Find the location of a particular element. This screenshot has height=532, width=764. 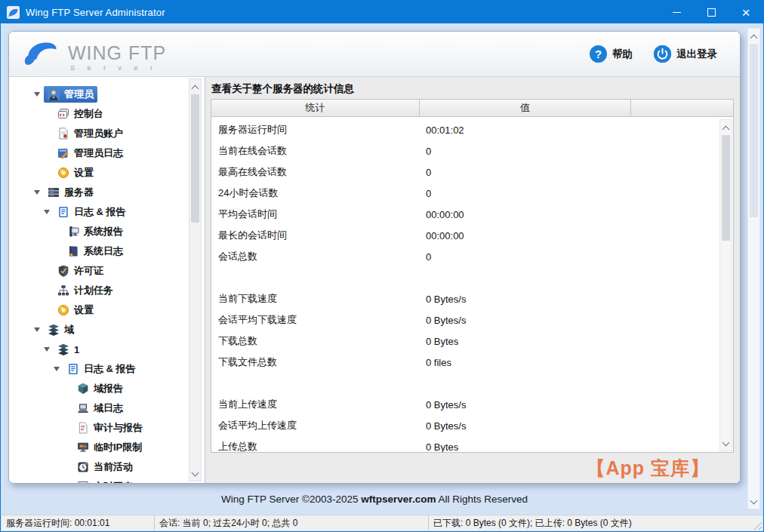

console-icon is located at coordinates (63, 114).